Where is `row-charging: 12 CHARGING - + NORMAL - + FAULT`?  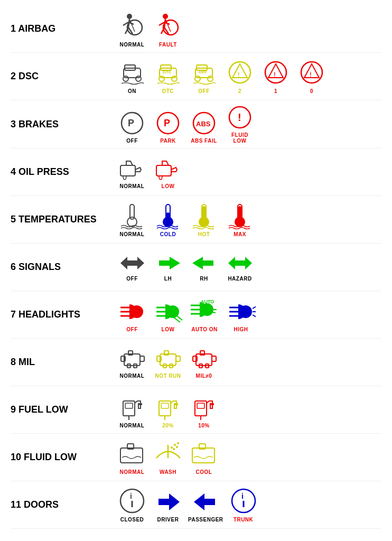 row-charging: 12 CHARGING - + NORMAL - + FAULT is located at coordinates (196, 535).